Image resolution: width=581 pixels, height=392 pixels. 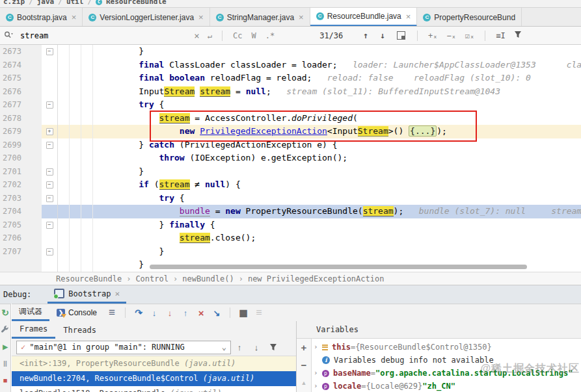 I want to click on stack-frame: loadBundle:1518, ResourceBundle (java.ut…, so click(x=154, y=389).